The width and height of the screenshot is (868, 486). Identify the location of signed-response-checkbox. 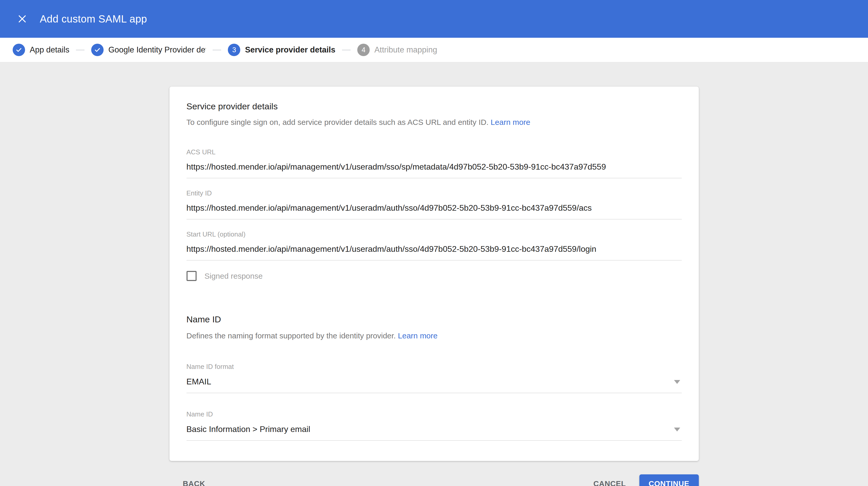
(191, 276).